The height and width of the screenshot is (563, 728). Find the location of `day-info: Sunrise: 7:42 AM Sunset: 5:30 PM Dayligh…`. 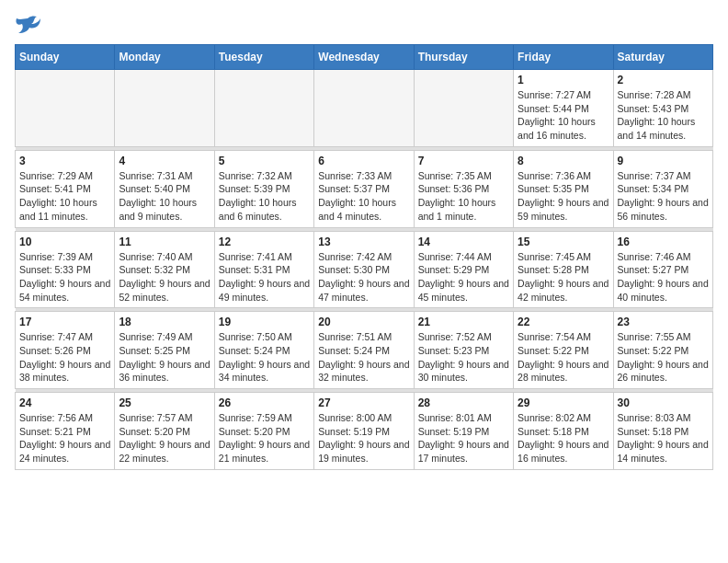

day-info: Sunrise: 7:42 AM Sunset: 5:30 PM Dayligh… is located at coordinates (364, 278).